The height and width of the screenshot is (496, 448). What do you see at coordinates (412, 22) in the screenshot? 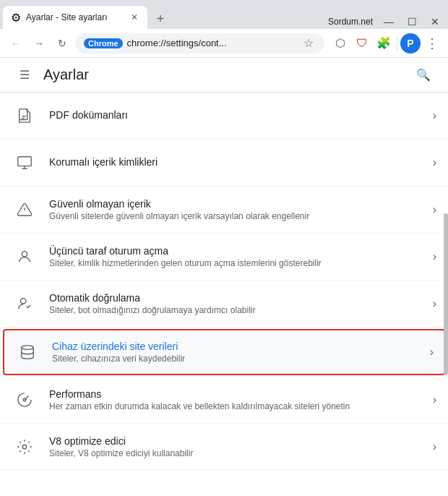
I see `maximize-button: ☐` at bounding box center [412, 22].